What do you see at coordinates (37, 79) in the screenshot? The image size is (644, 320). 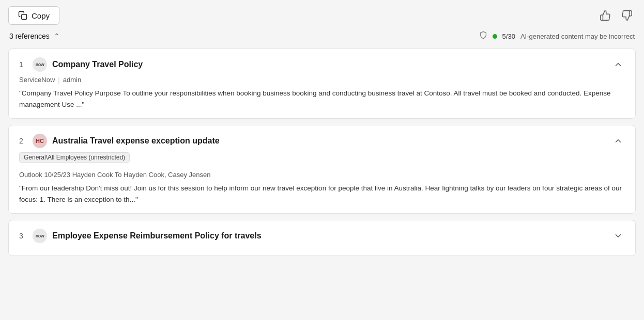 I see `card-source-1: ServiceNow` at bounding box center [37, 79].